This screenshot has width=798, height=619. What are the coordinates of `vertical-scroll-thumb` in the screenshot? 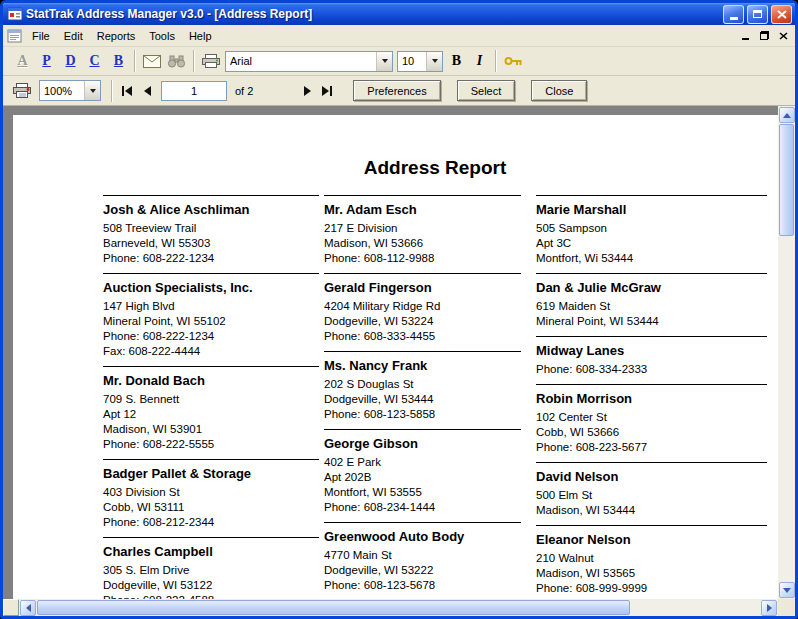 It's located at (786, 180).